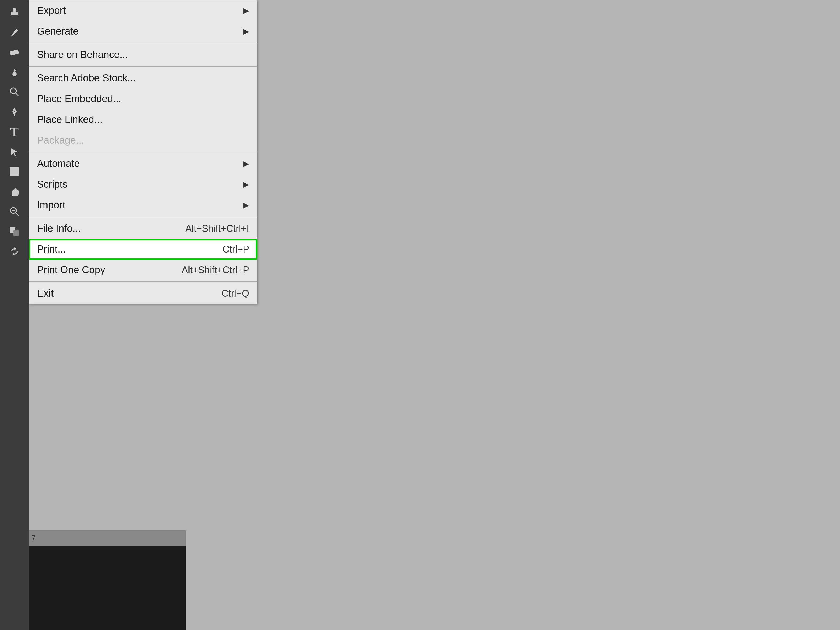  I want to click on ruler-number: 7, so click(33, 538).